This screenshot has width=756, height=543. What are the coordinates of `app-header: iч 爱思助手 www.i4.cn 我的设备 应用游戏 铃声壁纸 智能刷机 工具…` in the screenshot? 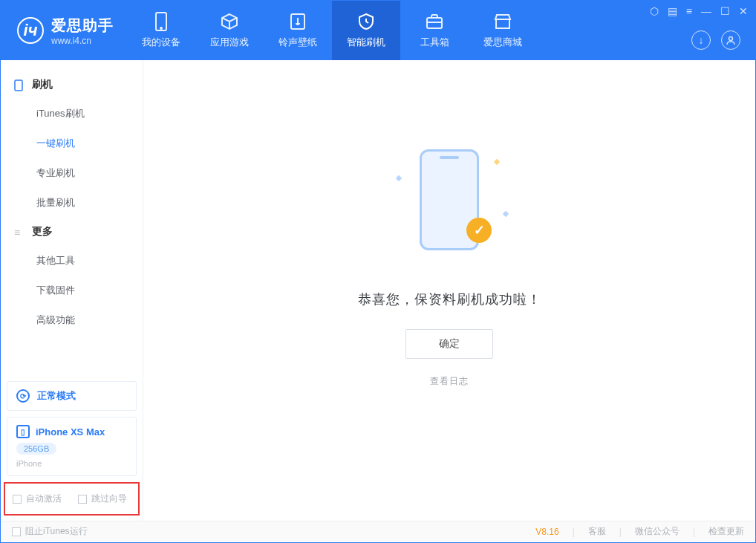 It's located at (378, 30).